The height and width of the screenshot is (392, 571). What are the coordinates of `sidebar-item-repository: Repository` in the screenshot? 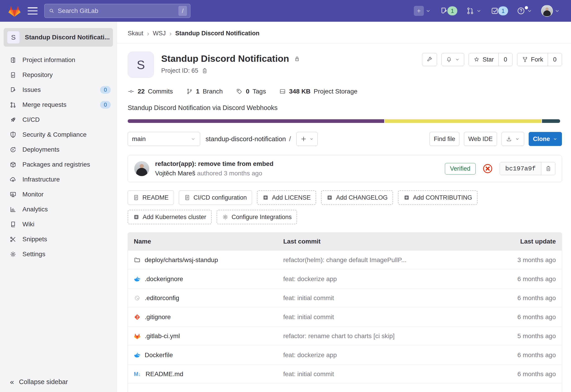 It's located at (58, 75).